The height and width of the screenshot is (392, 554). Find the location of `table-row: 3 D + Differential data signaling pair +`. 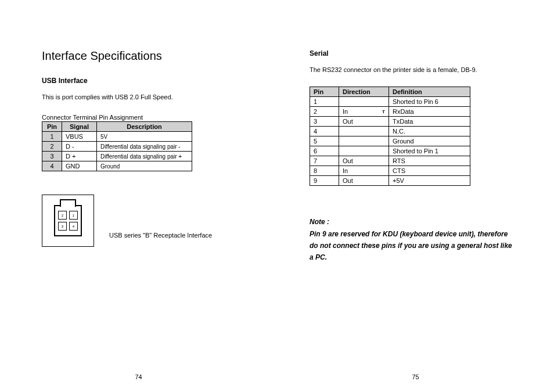

table-row: 3 D + Differential data signaling pair + is located at coordinates (117, 157).